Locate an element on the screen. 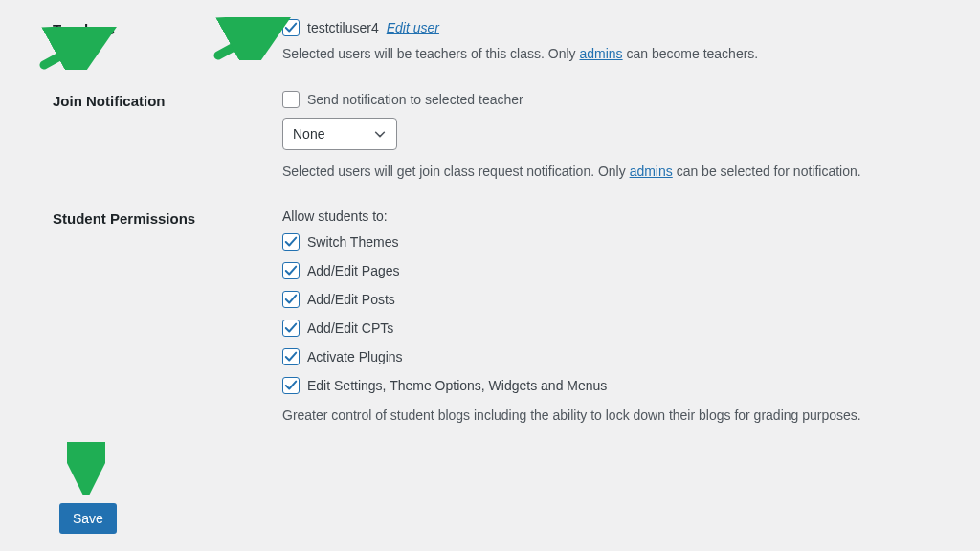 The image size is (980, 551). send-notification-label: Send notification to selected teacher is located at coordinates (415, 99).